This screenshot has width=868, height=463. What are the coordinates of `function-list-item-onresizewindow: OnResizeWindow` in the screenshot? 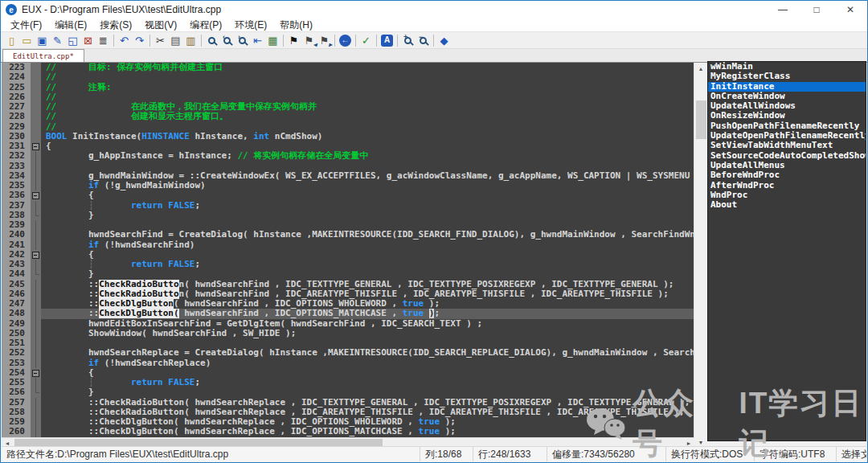 It's located at (787, 116).